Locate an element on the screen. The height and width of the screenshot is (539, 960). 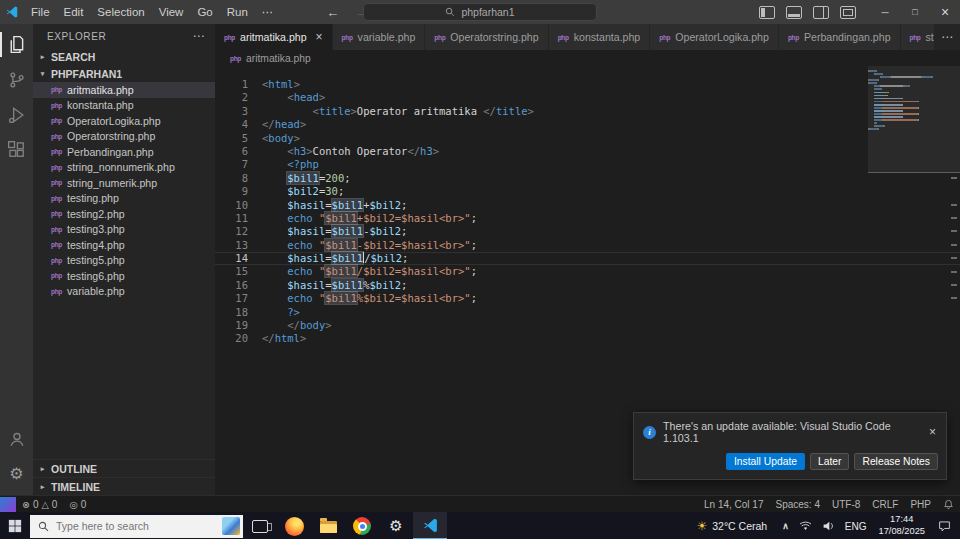
code-line: 9 $bil2=30; is located at coordinates (588, 192).